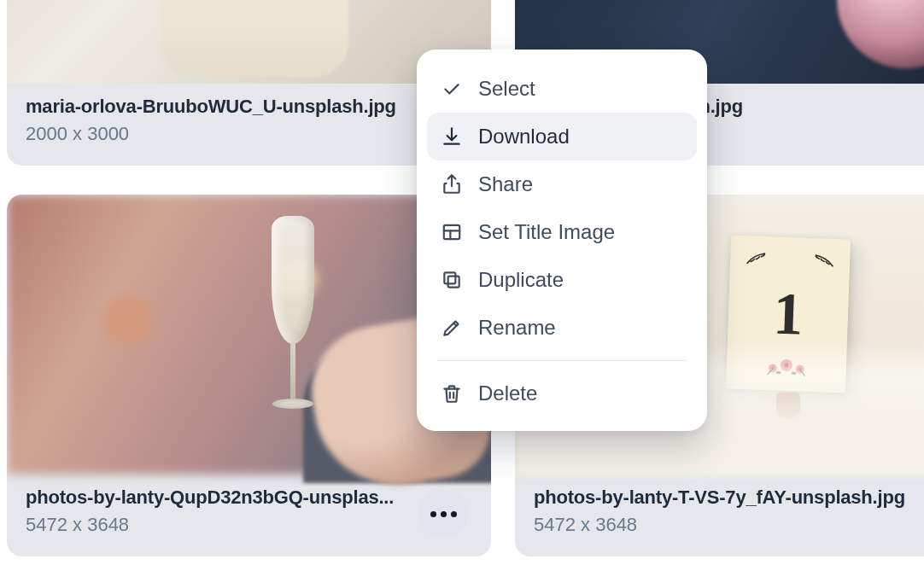 This screenshot has width=924, height=565. Describe the element at coordinates (249, 107) in the screenshot. I see `photo-filename: maria-orlova-BruuboWUC_U-unsplash.jpg` at that location.